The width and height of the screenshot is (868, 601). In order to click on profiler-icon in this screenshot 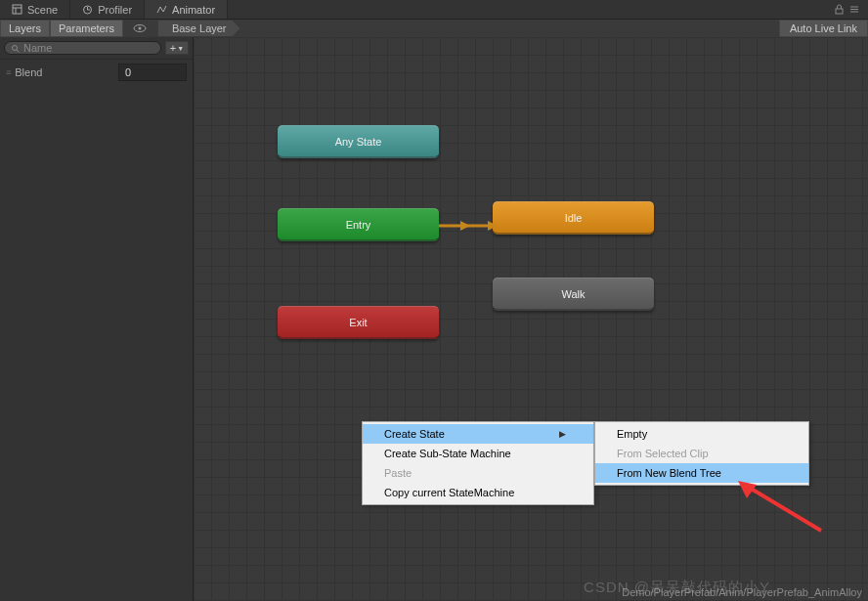, I will do `click(88, 10)`.